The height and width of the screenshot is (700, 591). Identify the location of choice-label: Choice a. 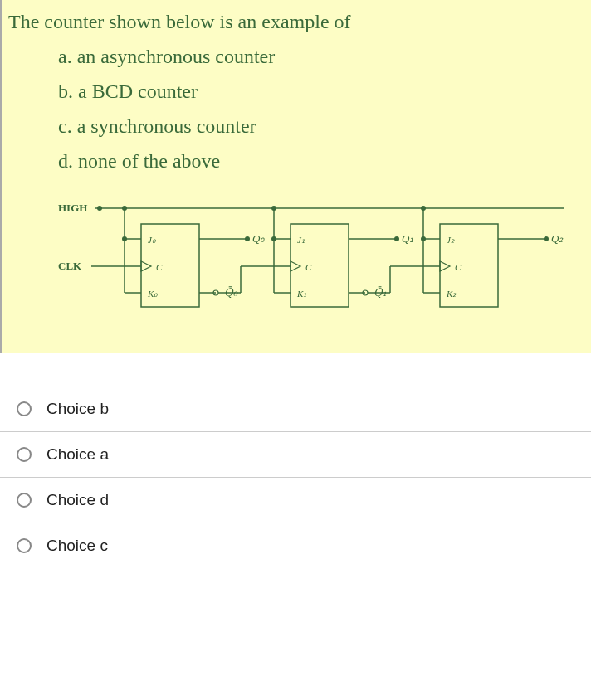
(78, 455).